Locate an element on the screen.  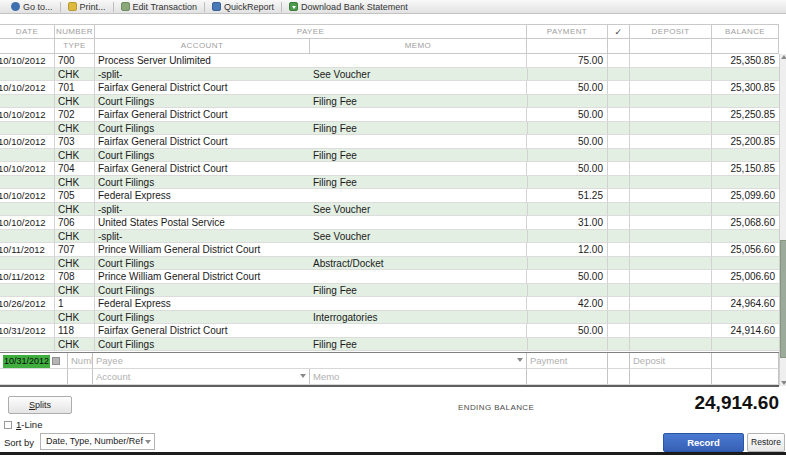
cell-number: 707 is located at coordinates (75, 250).